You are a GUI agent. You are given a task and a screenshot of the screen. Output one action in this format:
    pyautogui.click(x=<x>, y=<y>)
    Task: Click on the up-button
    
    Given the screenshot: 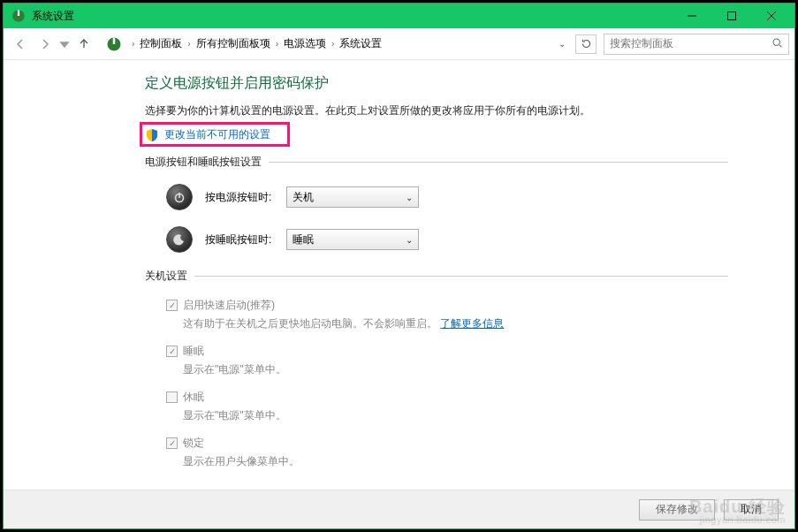 What is the action you would take?
    pyautogui.click(x=84, y=44)
    